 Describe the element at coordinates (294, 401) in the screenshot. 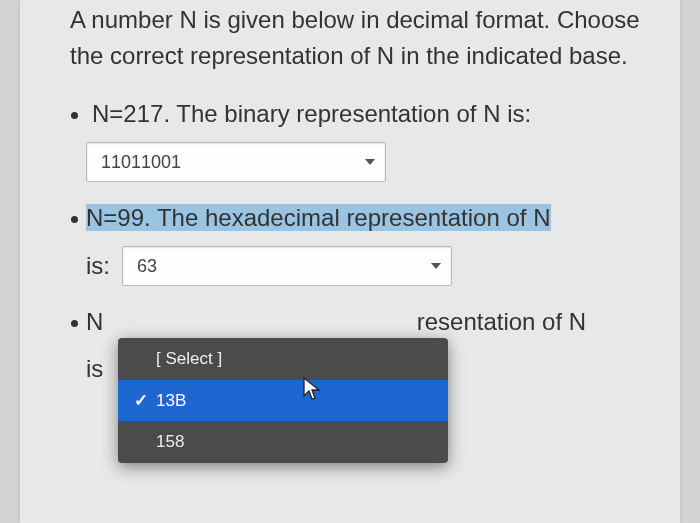

I see `dropdown-option-13b-label: 13B` at that location.